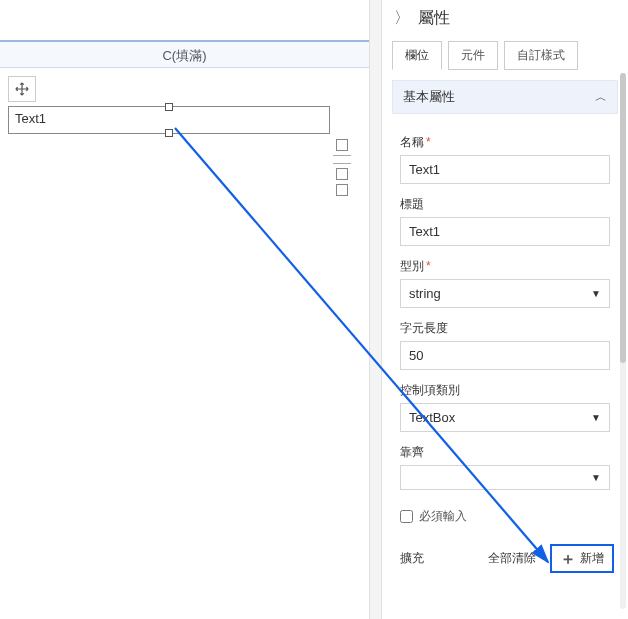  Describe the element at coordinates (402, 18) in the screenshot. I see `chevron-right-icon: 〉` at that location.